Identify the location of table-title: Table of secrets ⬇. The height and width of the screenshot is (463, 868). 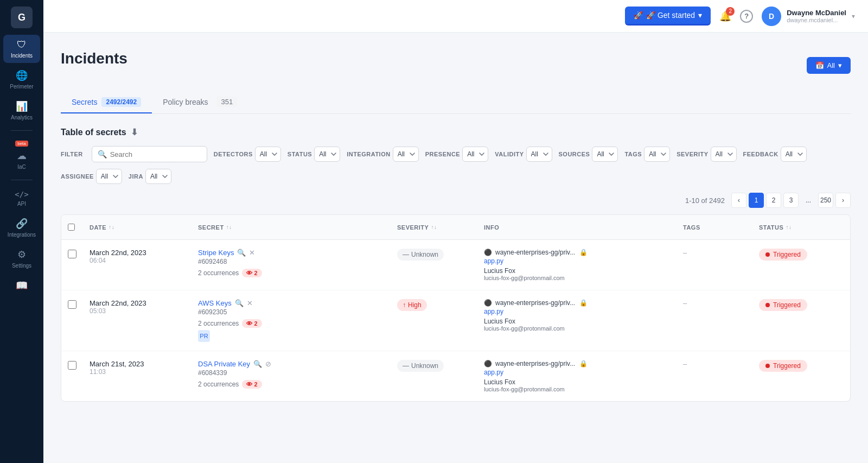
(99, 132).